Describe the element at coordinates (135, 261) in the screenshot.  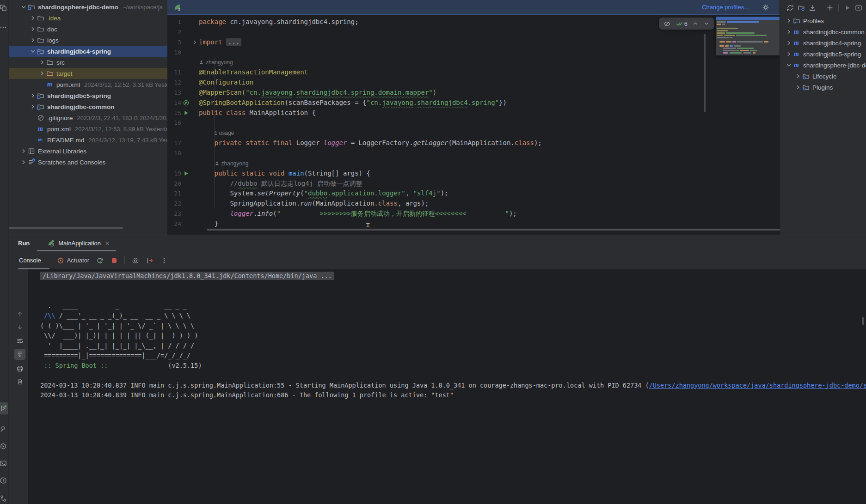
I see `thread-dump-icon` at that location.